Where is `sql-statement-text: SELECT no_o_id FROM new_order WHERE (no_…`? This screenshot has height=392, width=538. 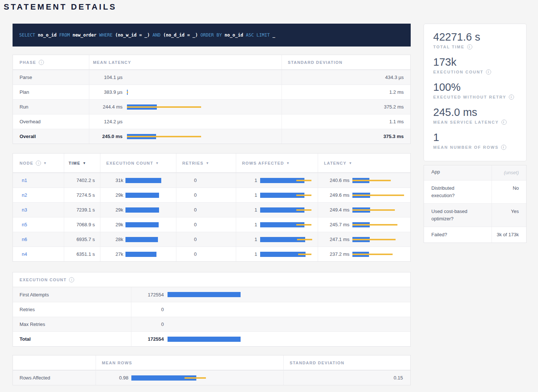
sql-statement-text: SELECT no_o_id FROM new_order WHERE (no_… is located at coordinates (147, 35).